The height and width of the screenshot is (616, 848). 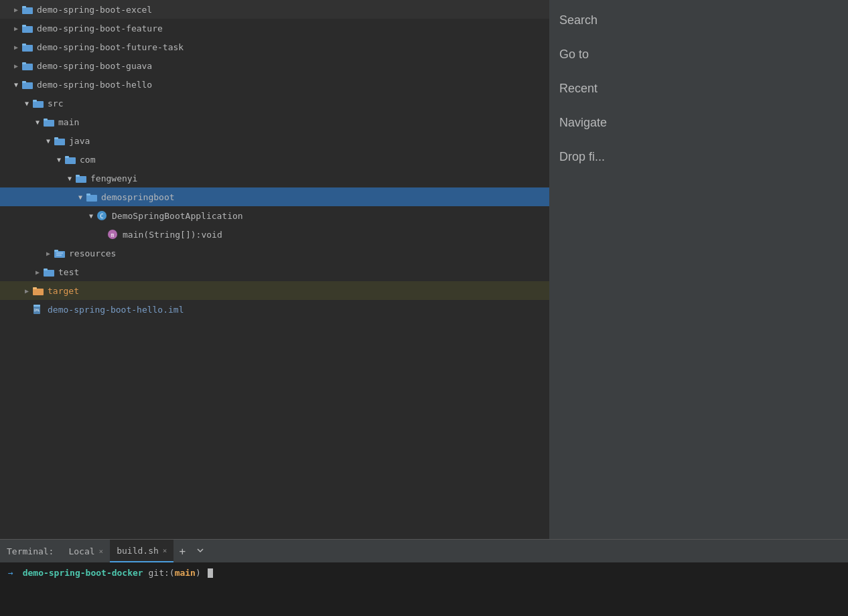 What do you see at coordinates (182, 552) in the screenshot?
I see `terminal-add-button: +` at bounding box center [182, 552].